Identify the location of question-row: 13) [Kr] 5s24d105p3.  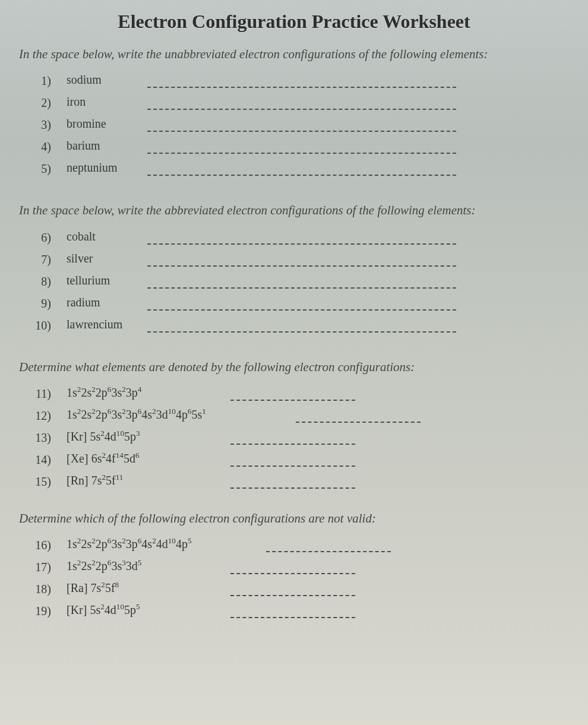
(301, 437).